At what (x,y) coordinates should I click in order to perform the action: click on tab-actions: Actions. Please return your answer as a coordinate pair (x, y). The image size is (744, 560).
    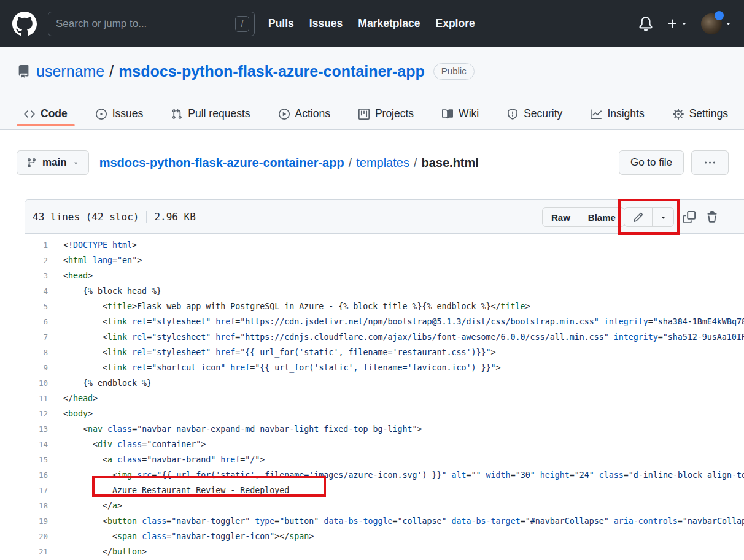
    Looking at the image, I should click on (304, 119).